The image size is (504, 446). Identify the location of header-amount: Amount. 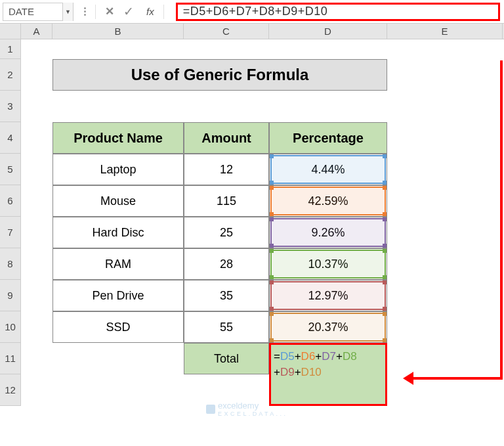
(226, 138).